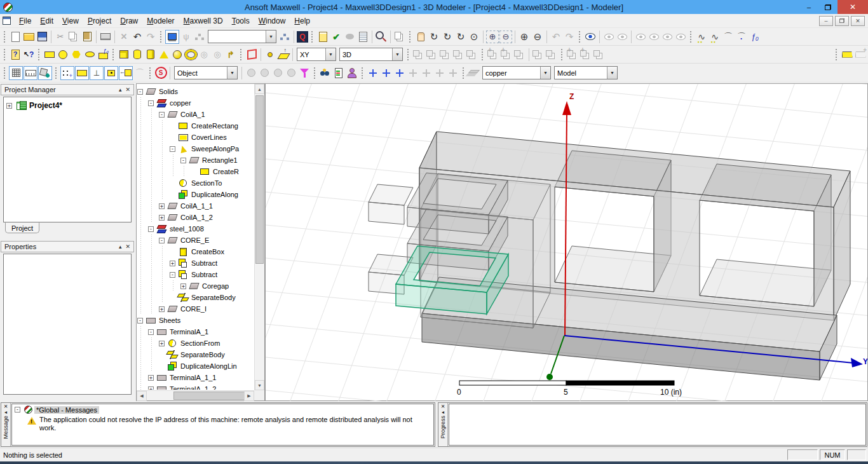  I want to click on view-redo-button, so click(569, 37).